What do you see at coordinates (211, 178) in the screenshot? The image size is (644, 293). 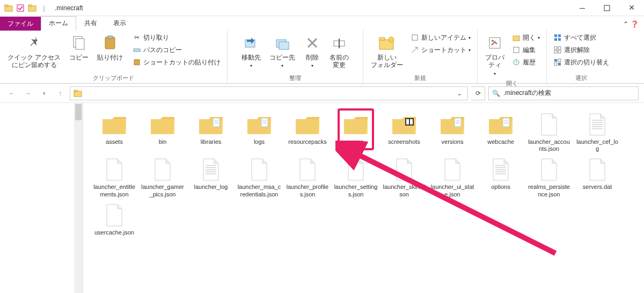 I see `file-item: launcher_log` at bounding box center [211, 178].